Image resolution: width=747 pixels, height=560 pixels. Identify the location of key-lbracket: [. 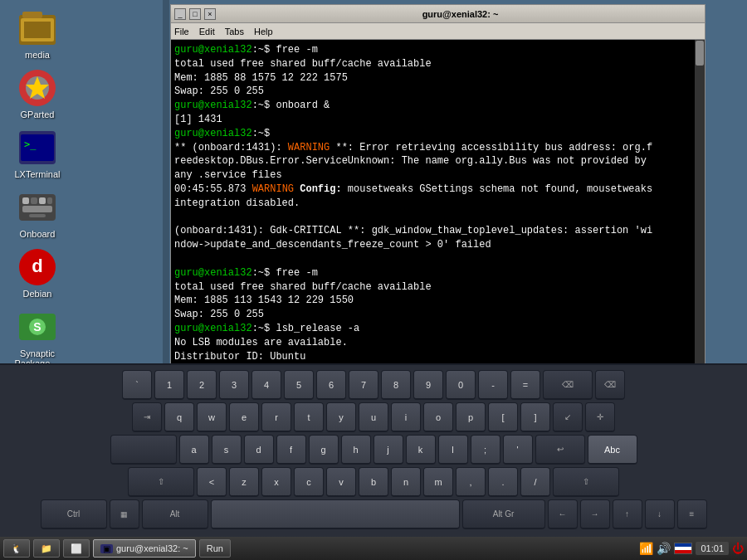
(503, 417).